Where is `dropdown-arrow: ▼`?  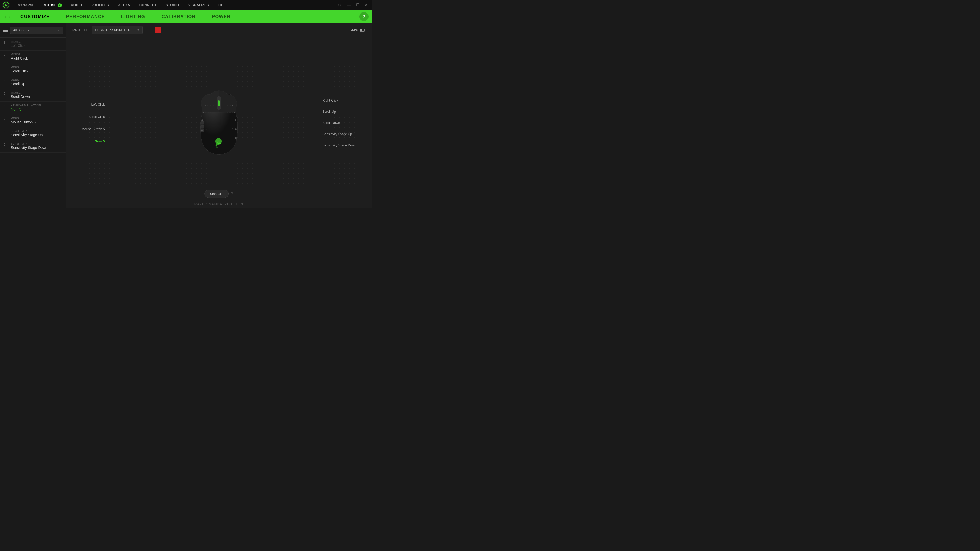 dropdown-arrow: ▼ is located at coordinates (59, 30).